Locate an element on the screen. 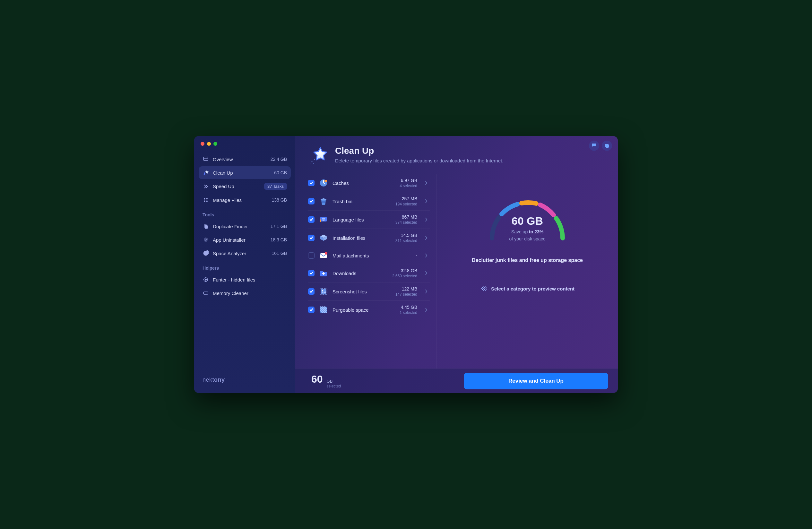  sidebar-item-speed-up: Speed Up37 Tasks is located at coordinates (245, 186).